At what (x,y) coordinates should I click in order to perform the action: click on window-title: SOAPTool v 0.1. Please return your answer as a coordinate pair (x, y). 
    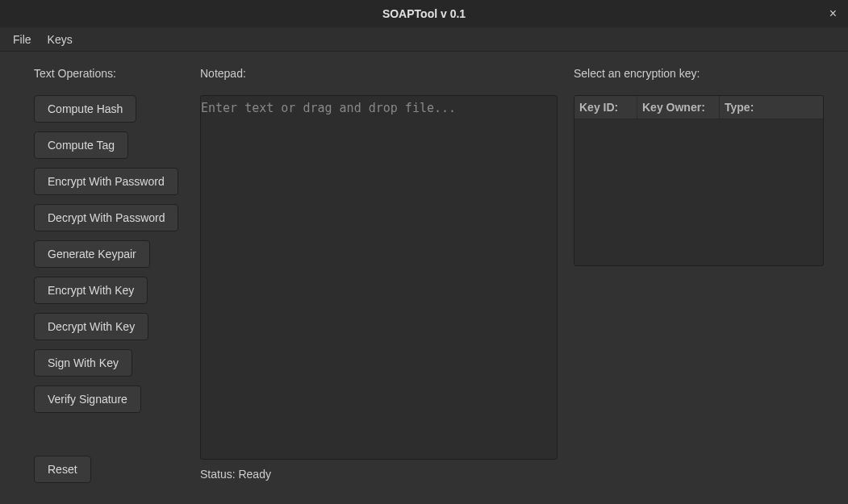
    Looking at the image, I should click on (424, 14).